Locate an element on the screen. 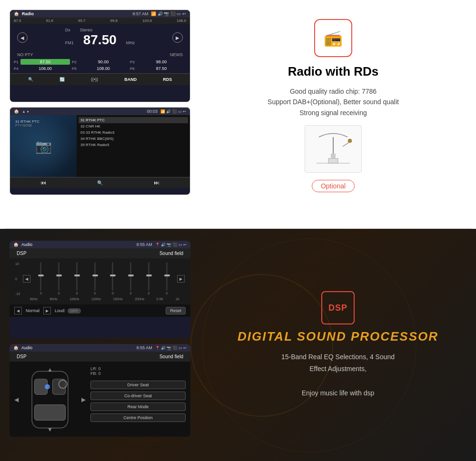 The width and height of the screenshot is (476, 461). sound-field-screenshot: 🏠 Audio 8:55 AM 📍 🔊 📷 ⬛ ▭ ↩ DSP Sound fi… is located at coordinates (100, 390).